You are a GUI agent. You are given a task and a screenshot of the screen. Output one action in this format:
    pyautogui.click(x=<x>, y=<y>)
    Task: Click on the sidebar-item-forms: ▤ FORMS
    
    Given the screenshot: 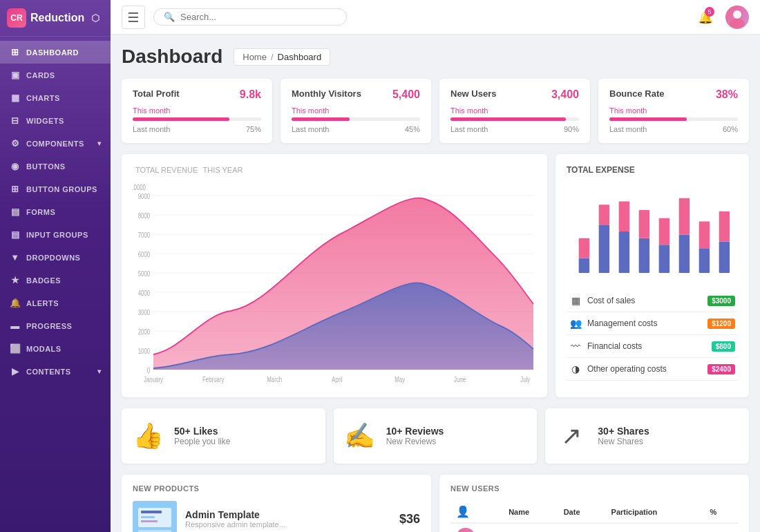 What is the action you would take?
    pyautogui.click(x=55, y=211)
    